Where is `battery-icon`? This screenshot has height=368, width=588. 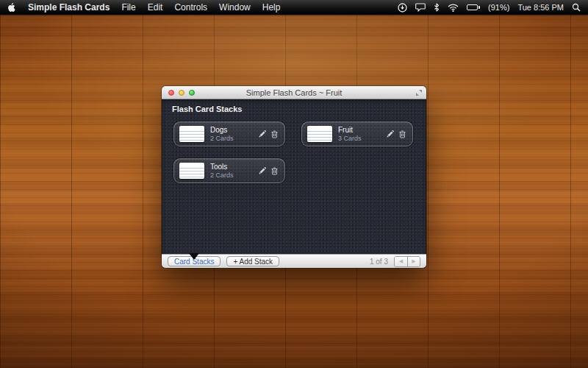
battery-icon is located at coordinates (473, 7).